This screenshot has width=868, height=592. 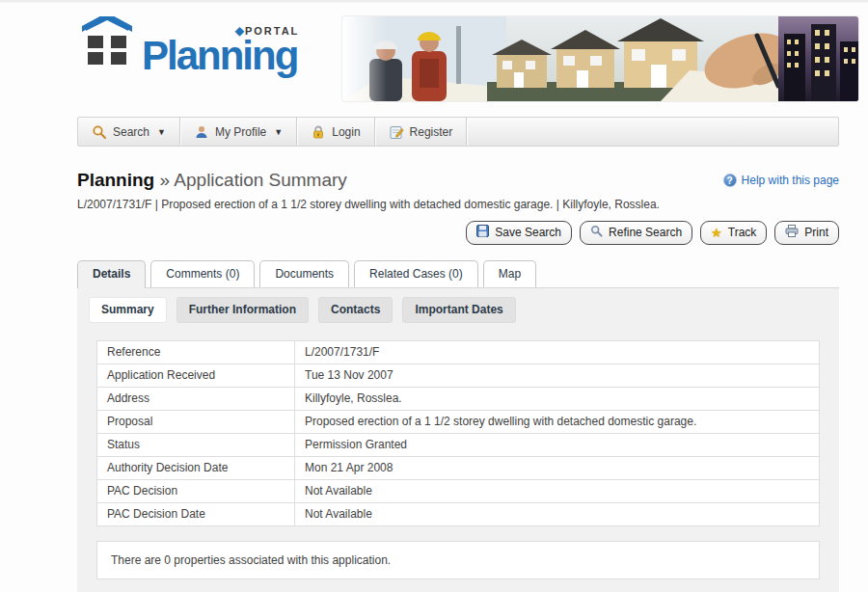 I want to click on button-label: Save Search, so click(x=529, y=232).